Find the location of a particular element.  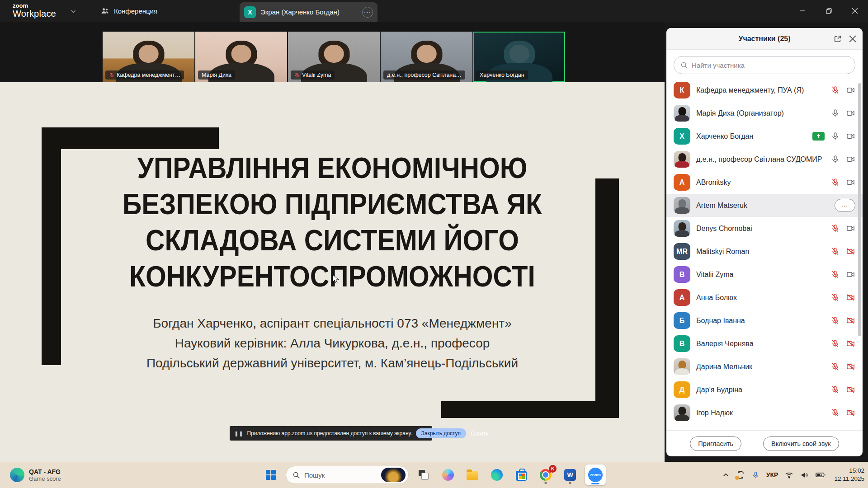

participant-name: Дарина Мельник is located at coordinates (760, 367).